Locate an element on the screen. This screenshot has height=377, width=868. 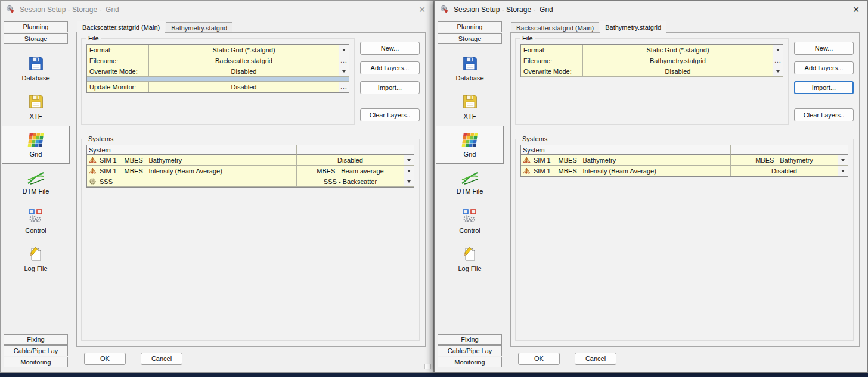
systems-header-row: System is located at coordinates (684, 150).